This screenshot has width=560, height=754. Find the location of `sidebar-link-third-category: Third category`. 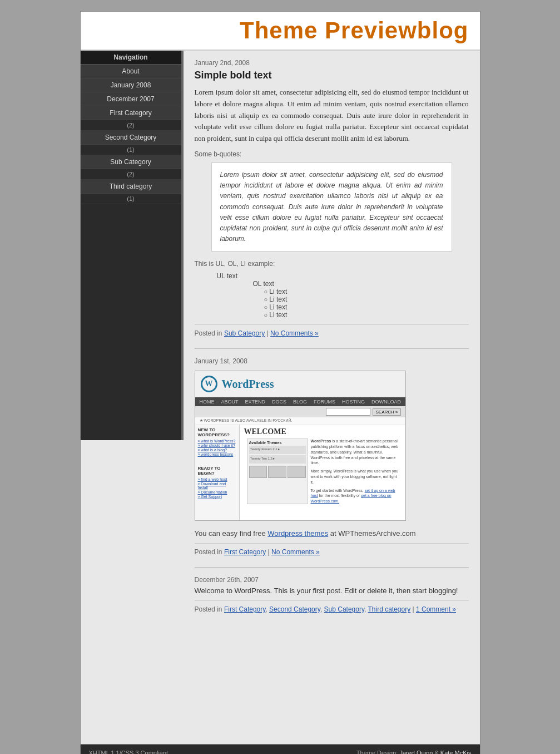

sidebar-link-third-category: Third category is located at coordinates (131, 186).